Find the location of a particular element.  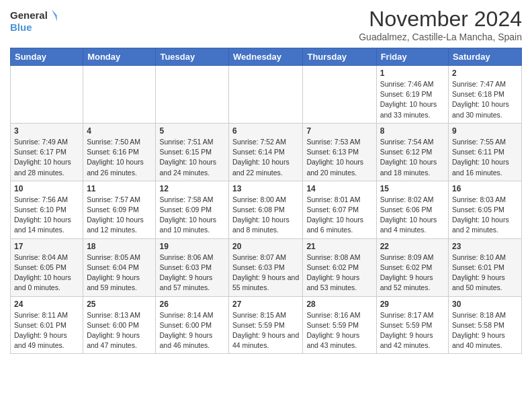

day-number: 23 is located at coordinates (485, 246).